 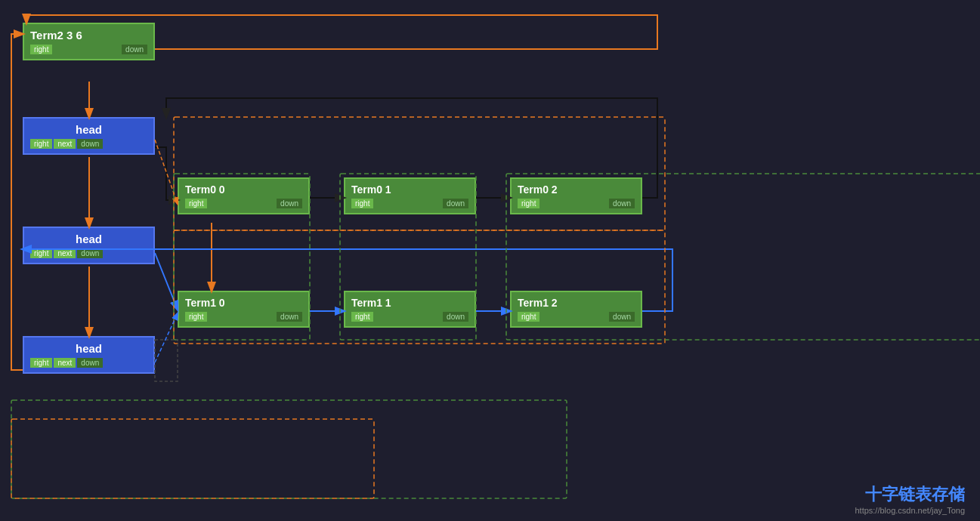 I want to click on head3-next: next, so click(x=65, y=362).